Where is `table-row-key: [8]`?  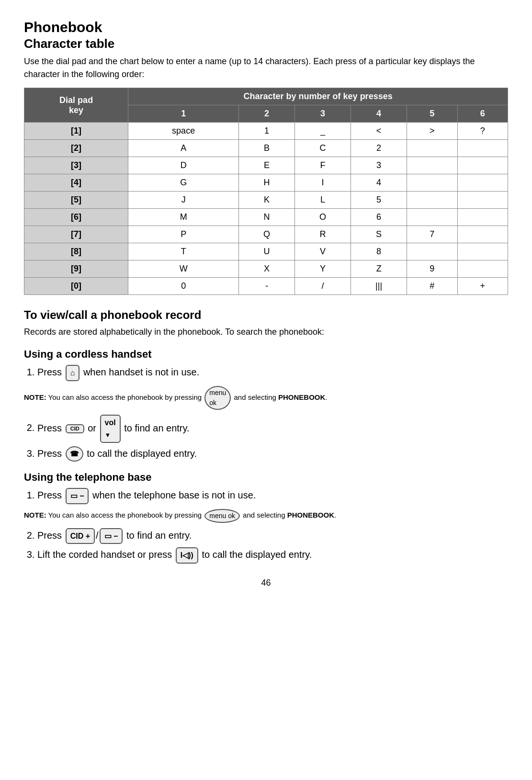
table-row-key: [8] is located at coordinates (77, 252).